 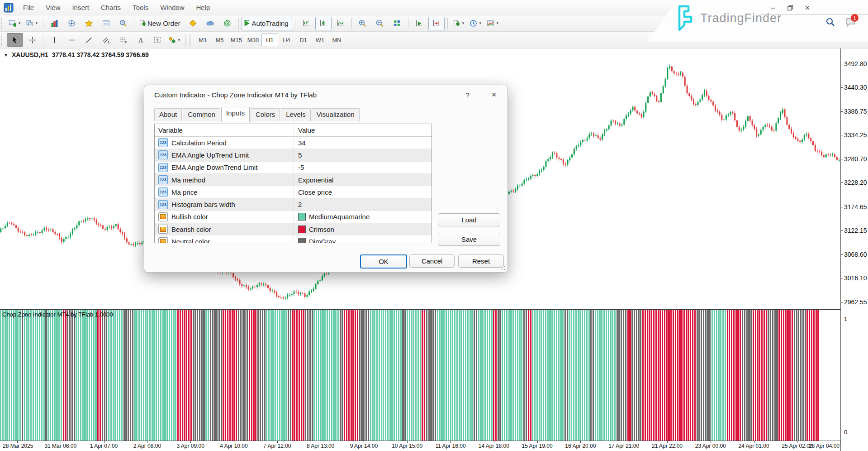 I want to click on auto-scroll-button, so click(x=419, y=24).